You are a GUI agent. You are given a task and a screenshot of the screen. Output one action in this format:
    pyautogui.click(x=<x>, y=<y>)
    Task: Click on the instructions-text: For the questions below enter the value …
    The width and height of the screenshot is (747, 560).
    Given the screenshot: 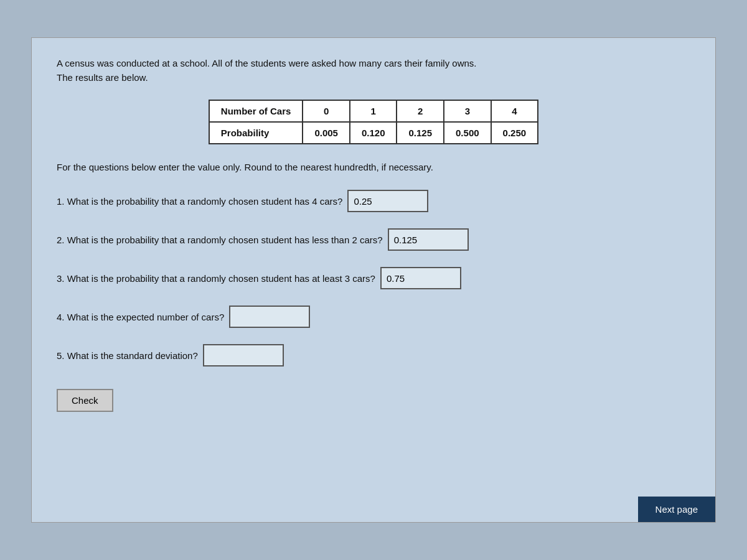 What is the action you would take?
    pyautogui.click(x=374, y=167)
    